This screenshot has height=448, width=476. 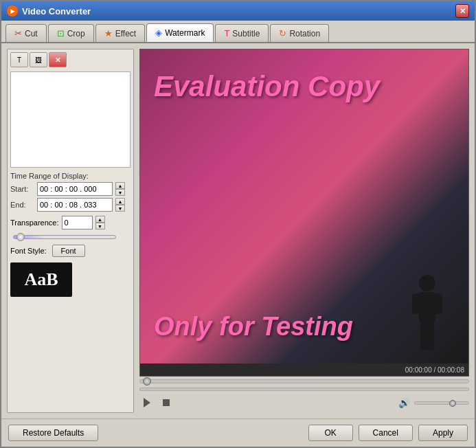 What do you see at coordinates (427, 314) in the screenshot?
I see `video-figure` at bounding box center [427, 314].